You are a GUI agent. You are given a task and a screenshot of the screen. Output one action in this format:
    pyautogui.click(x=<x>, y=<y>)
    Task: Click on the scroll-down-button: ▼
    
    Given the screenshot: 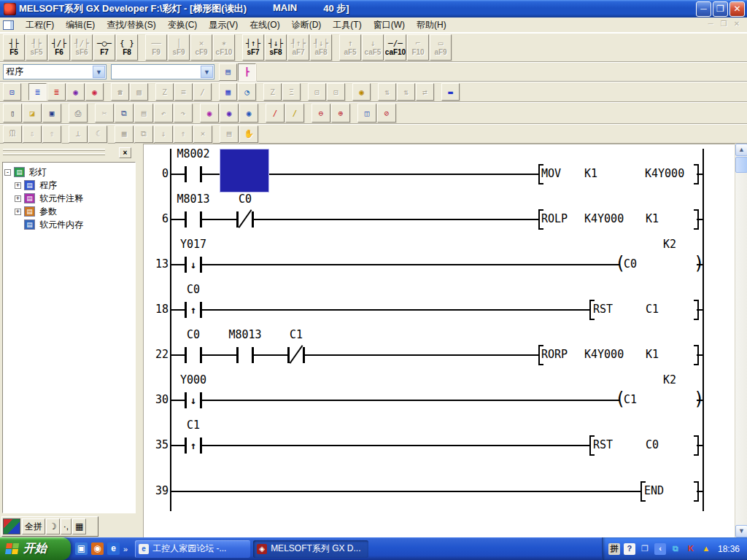 What is the action you would take?
    pyautogui.click(x=741, y=531)
    